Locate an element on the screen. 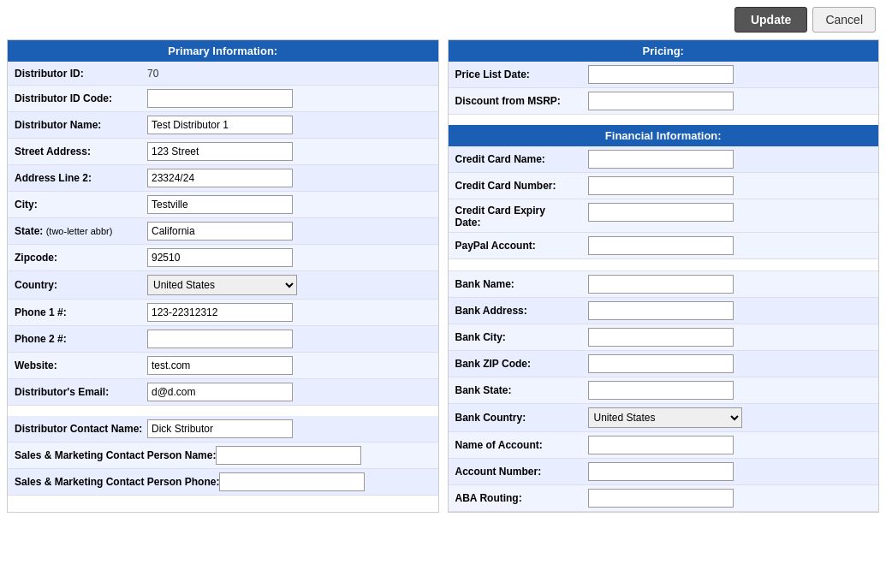  price-list-date-row: Price List Date: is located at coordinates (664, 75).